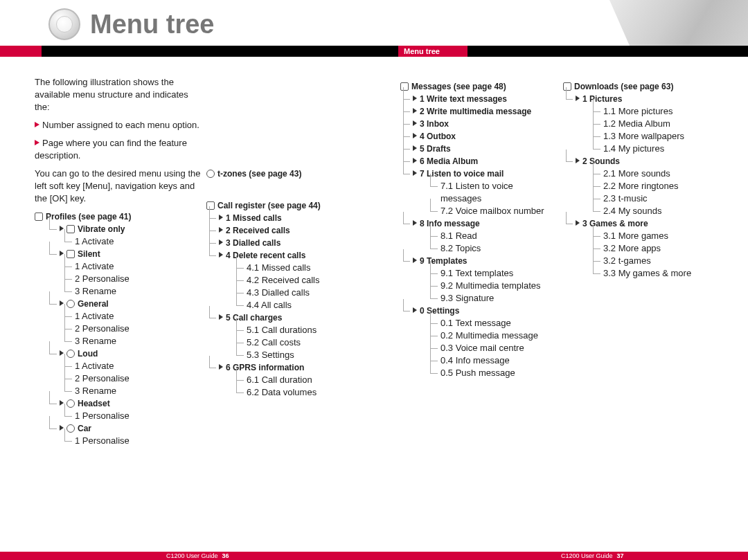 The height and width of the screenshot is (560, 748). I want to click on list-item: 5 Call charges, so click(253, 318).